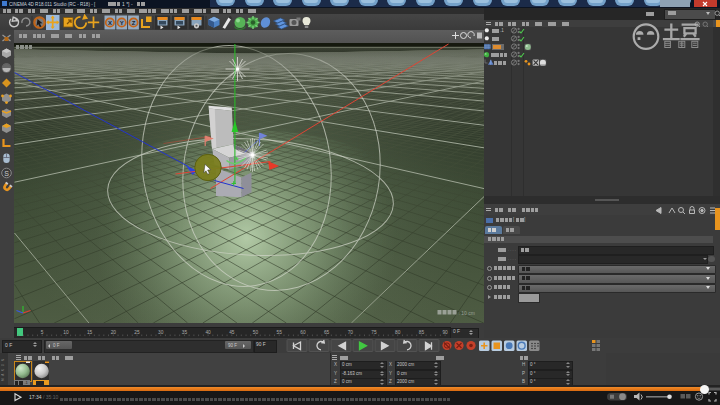  What do you see at coordinates (6, 174) in the screenshot?
I see `svg-text: S` at bounding box center [6, 174].